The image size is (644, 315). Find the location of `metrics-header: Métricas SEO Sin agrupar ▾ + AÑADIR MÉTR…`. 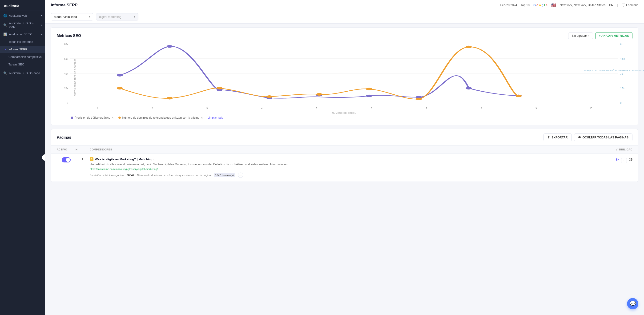

metrics-header: Métricas SEO Sin agrupar ▾ + AÑADIR MÉTR… is located at coordinates (344, 36).